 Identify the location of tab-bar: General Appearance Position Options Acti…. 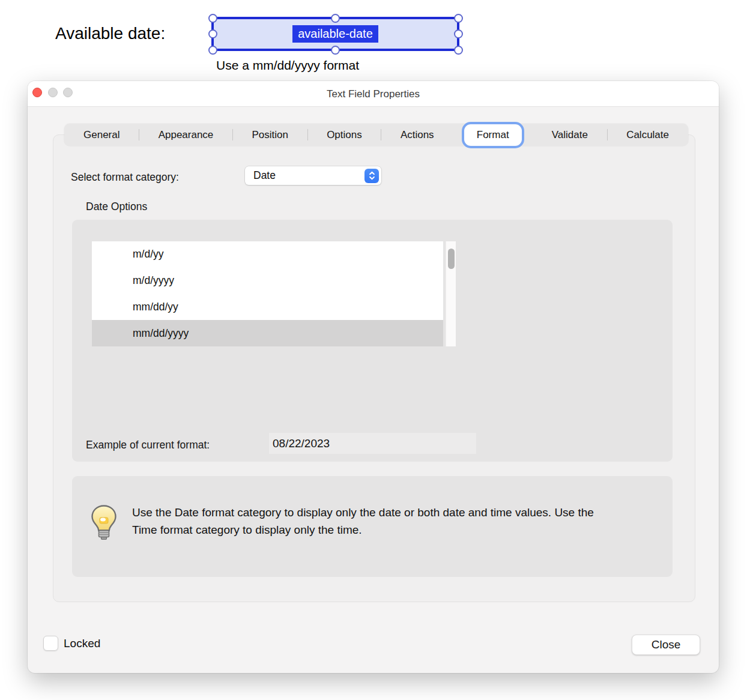
(376, 134).